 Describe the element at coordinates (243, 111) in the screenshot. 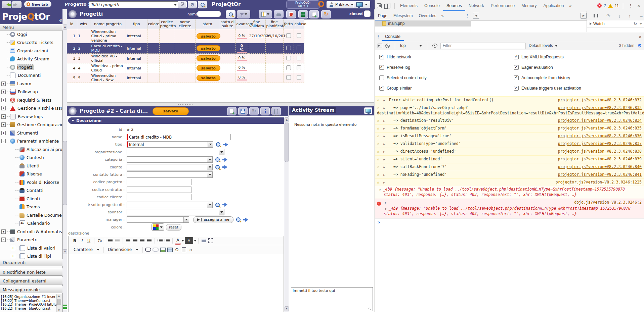

I see `save-button` at that location.